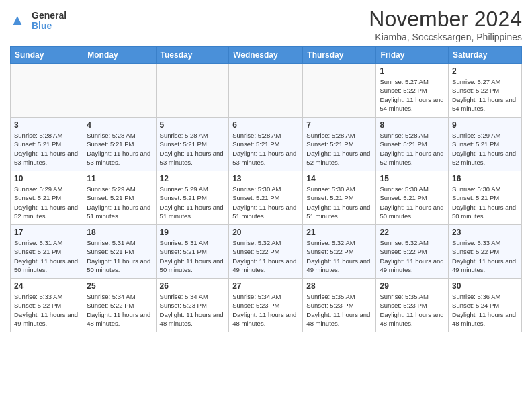 The width and height of the screenshot is (532, 411). Describe the element at coordinates (193, 232) in the screenshot. I see `day-number: 19` at that location.